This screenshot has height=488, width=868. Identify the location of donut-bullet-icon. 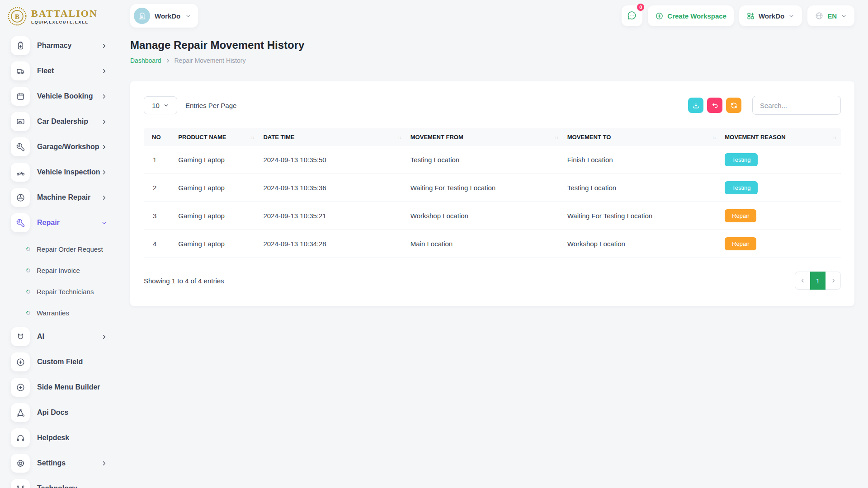
(28, 270).